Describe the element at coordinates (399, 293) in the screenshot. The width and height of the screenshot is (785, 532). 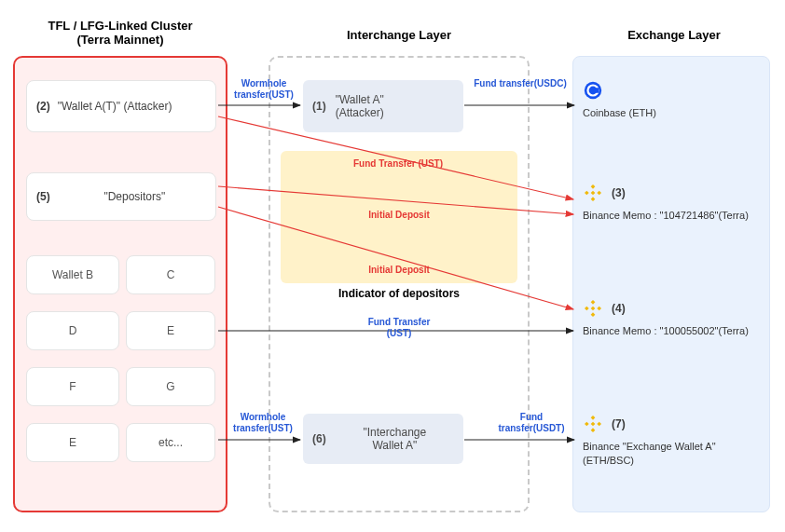
I see `indicator-label: Indicator of depositors` at that location.